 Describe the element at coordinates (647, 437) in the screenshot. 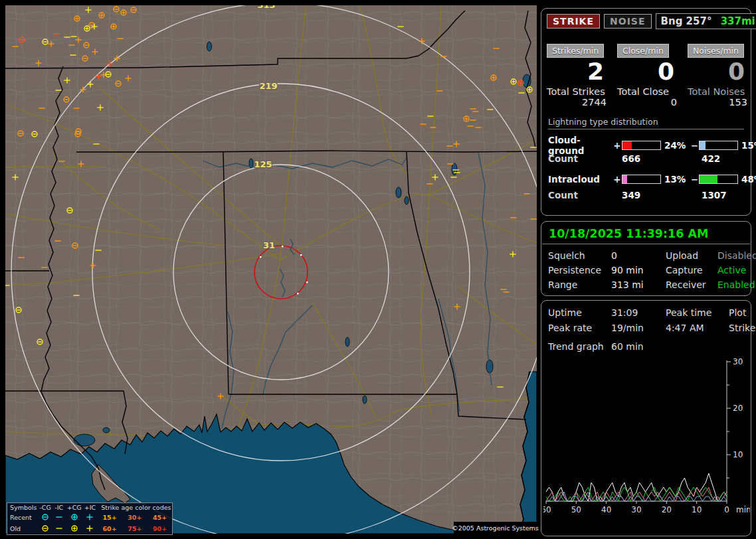

I see `trend-graph-chart: 1020306050403020100min` at that location.